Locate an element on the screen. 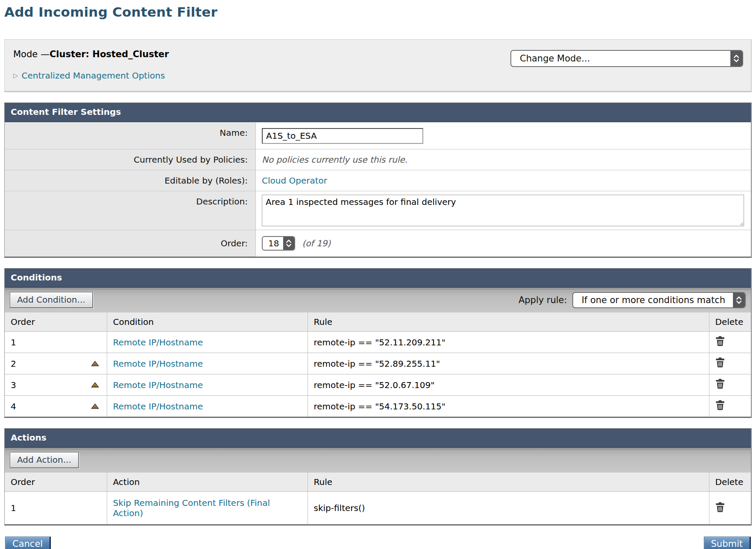 Image resolution: width=756 pixels, height=549 pixels. condition-order: 4 is located at coordinates (14, 406).